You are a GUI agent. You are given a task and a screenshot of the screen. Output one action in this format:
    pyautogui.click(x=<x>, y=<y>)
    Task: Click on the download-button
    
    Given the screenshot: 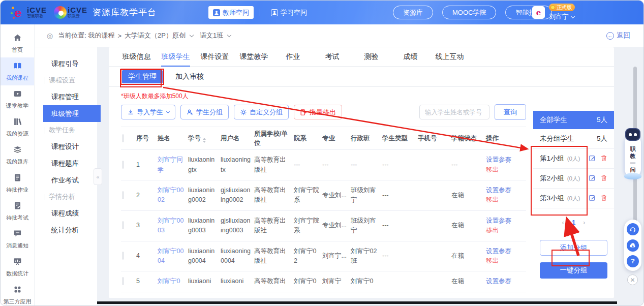 What is the action you would take?
    pyautogui.click(x=633, y=246)
    